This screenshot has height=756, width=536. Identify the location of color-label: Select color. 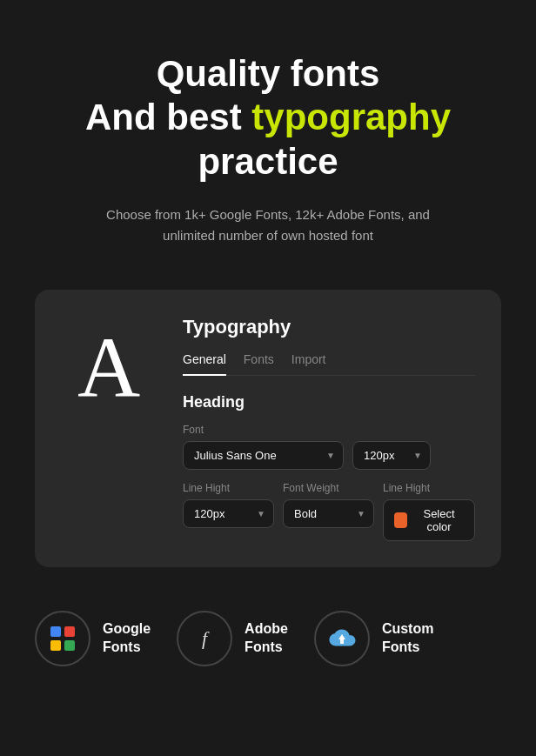
(439, 520).